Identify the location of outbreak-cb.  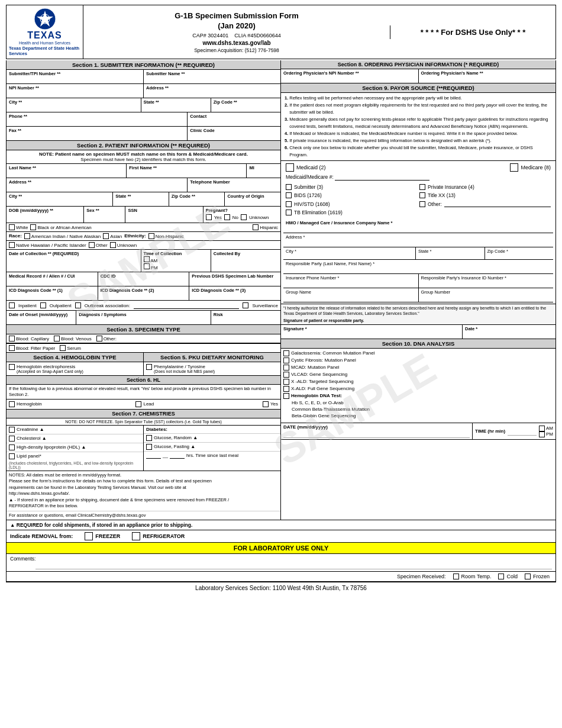
(78, 305).